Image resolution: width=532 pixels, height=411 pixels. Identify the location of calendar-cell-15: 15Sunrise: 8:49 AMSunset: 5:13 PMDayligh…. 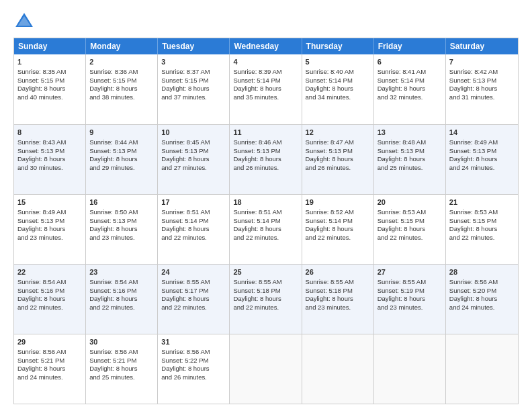
(50, 230).